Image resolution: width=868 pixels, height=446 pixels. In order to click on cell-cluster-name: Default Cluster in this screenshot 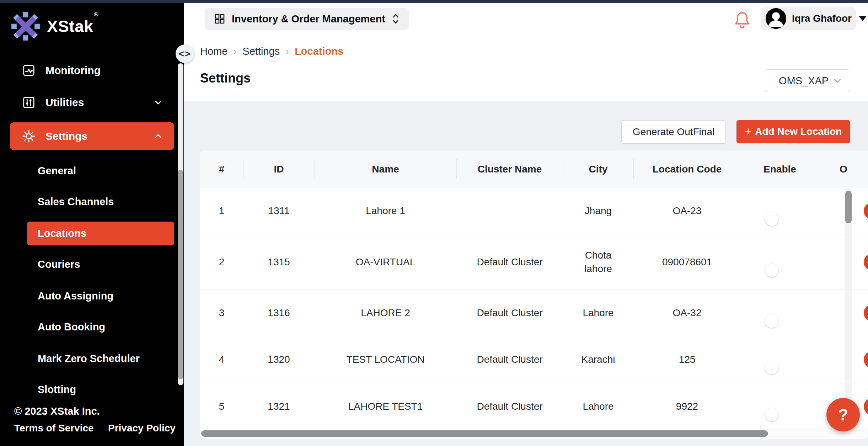, I will do `click(510, 360)`.